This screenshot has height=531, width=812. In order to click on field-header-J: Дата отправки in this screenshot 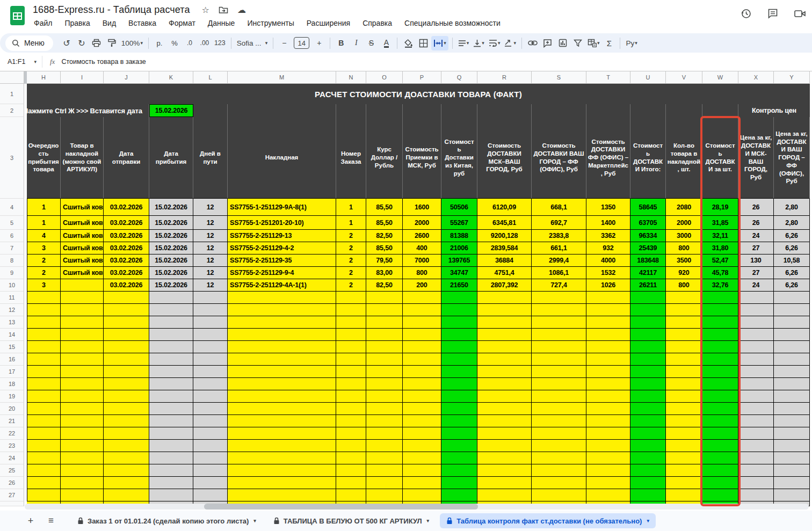, I will do `click(127, 158)`.